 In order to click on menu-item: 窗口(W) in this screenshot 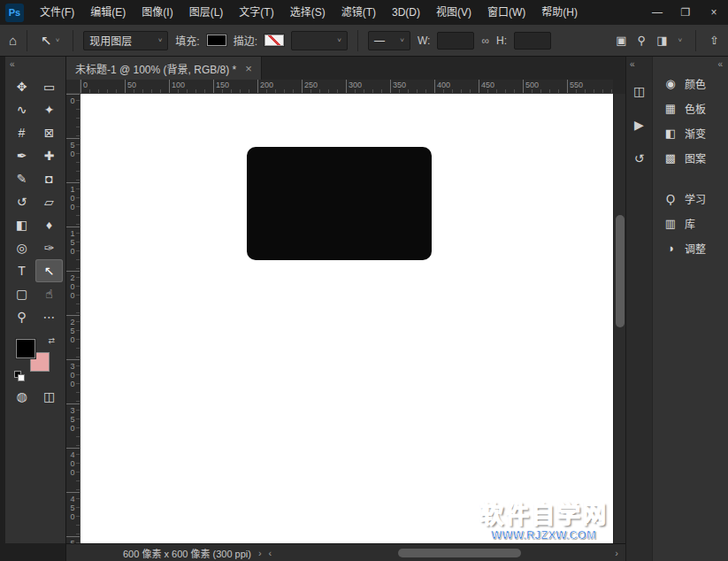, I will do `click(506, 12)`.